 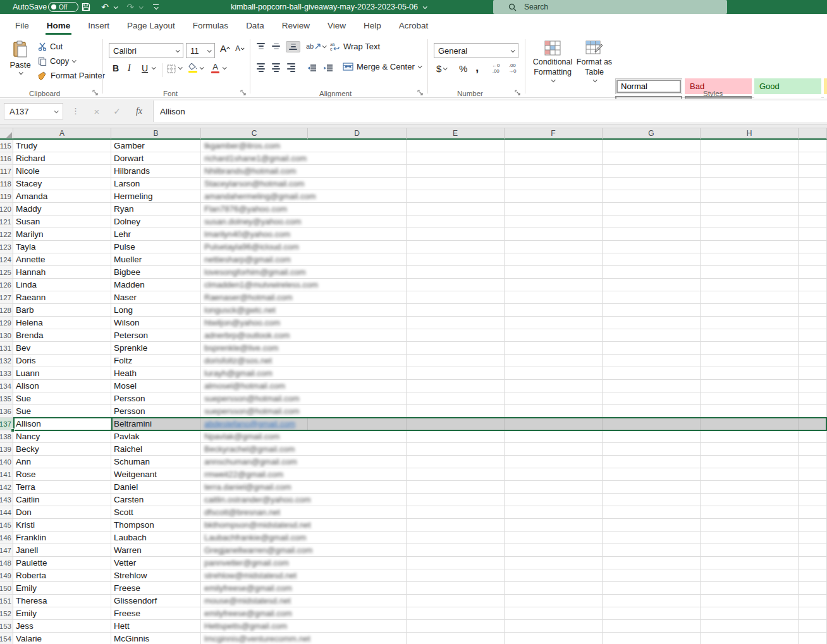 What do you see at coordinates (156, 449) in the screenshot?
I see `cell-B139: Raichel` at bounding box center [156, 449].